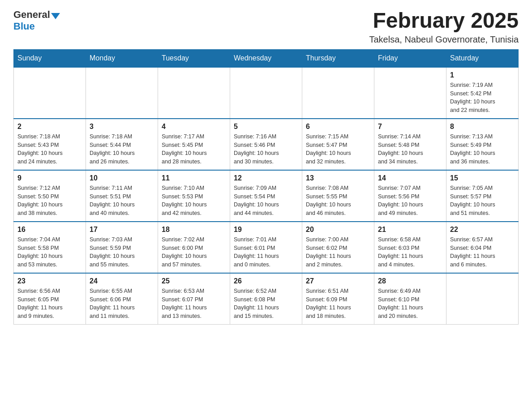 This screenshot has width=532, height=411. What do you see at coordinates (266, 58) in the screenshot?
I see `weekday-header-row: SundayMondayTuesdayWednesdayThursdayFrid…` at bounding box center [266, 58].